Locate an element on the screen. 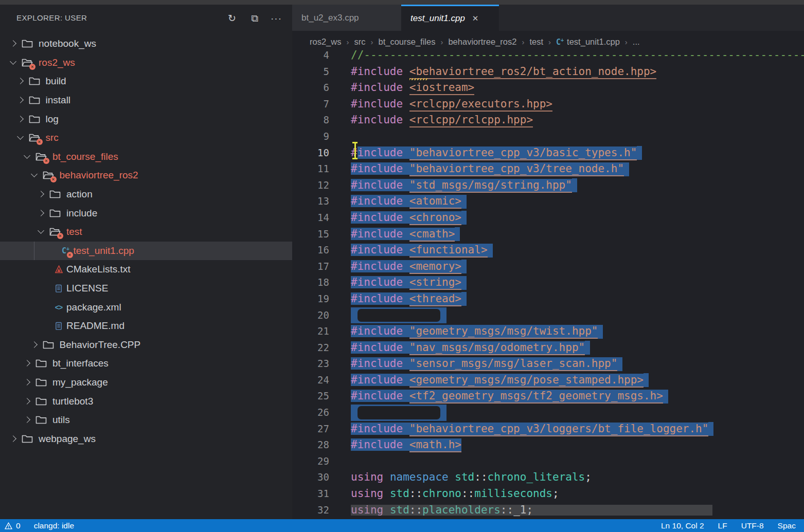 The height and width of the screenshot is (532, 804). clangd-status: clangd: idle is located at coordinates (54, 526).